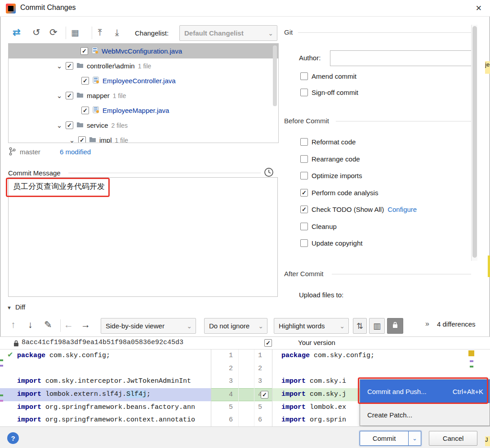  Describe the element at coordinates (384, 438) in the screenshot. I see `commit-button-label: Commit` at that location.